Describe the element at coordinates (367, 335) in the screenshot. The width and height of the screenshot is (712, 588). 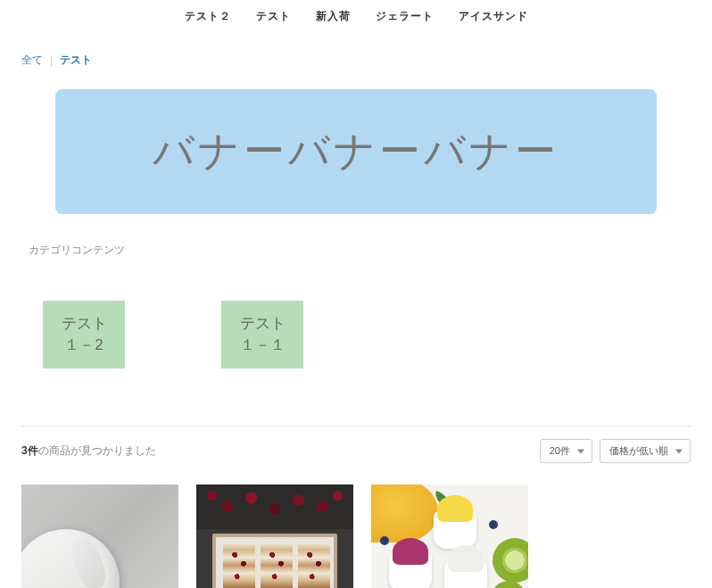
I see `subcategory-tiles: テスト １－2 テスト １－１` at that location.